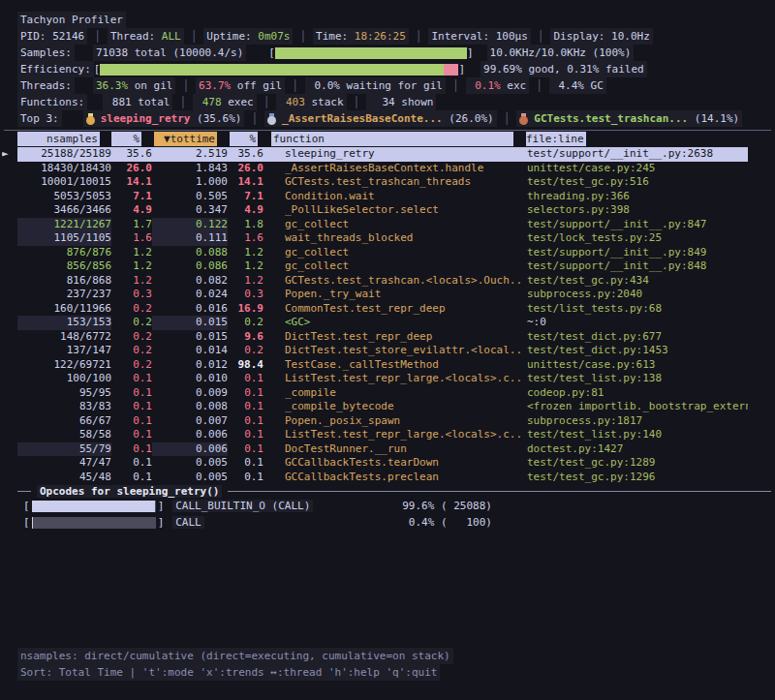 The image size is (775, 700). What do you see at coordinates (630, 118) in the screenshot?
I see `top3-entry: GCTests.test_trashcan... (14.1%)` at bounding box center [630, 118].